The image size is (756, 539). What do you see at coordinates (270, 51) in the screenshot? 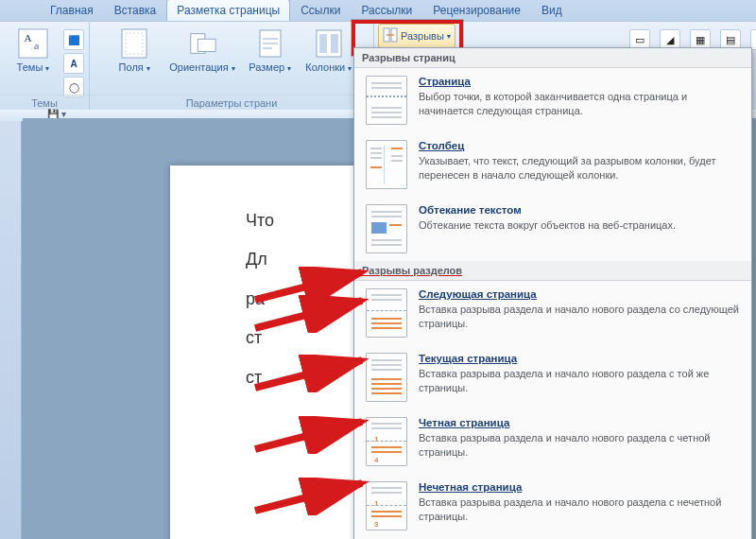
I see `size-button: Размер ▾` at bounding box center [270, 51].